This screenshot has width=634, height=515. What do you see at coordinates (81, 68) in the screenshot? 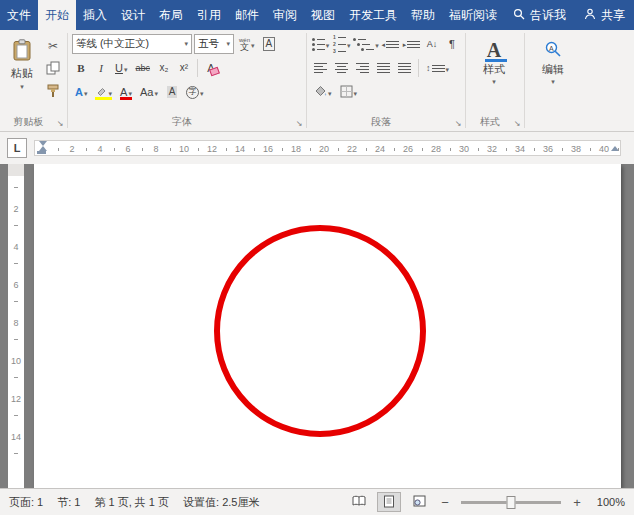
I see `bold-button: B` at bounding box center [81, 68].